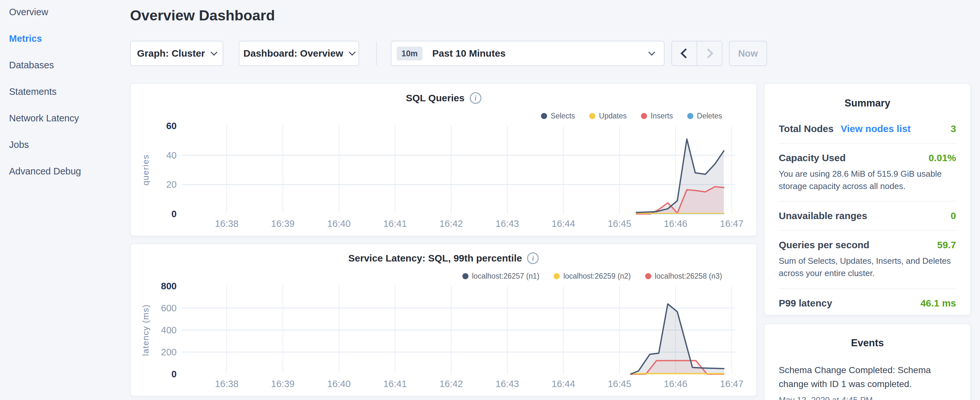  What do you see at coordinates (867, 362) in the screenshot?
I see `events-panel: Events Schema Change Completed: Schema c…` at bounding box center [867, 362].